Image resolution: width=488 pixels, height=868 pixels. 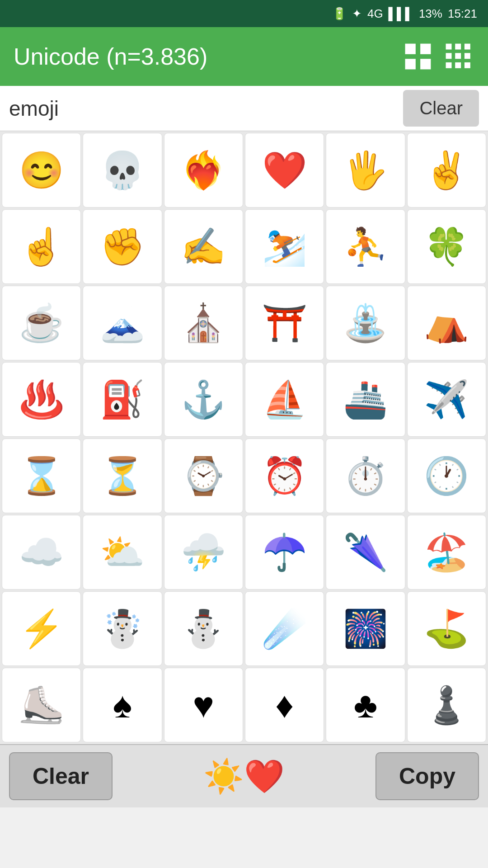 I want to click on emoji-cell: ⛹️, so click(x=365, y=247).